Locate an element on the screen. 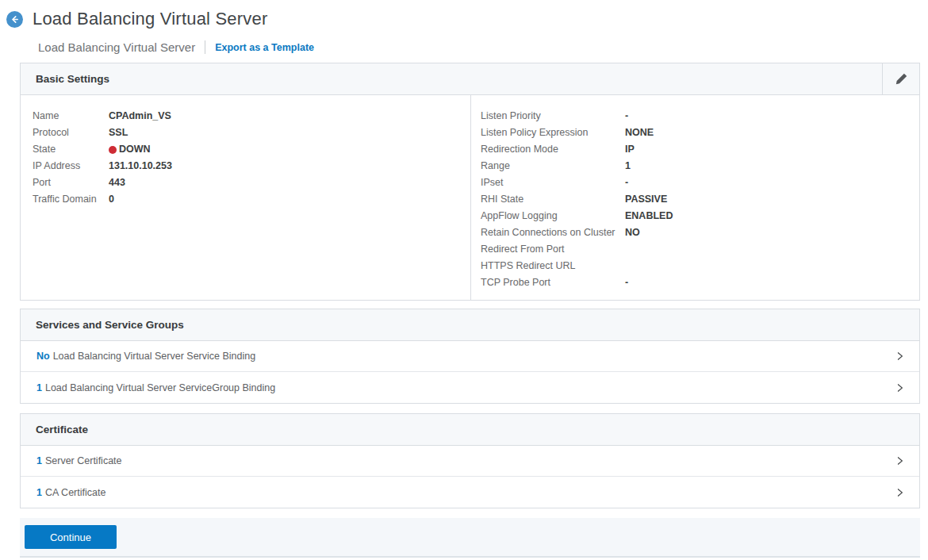 This screenshot has height=560, width=928. field-https-redirect-url: HTTPS Redirect URL is located at coordinates (700, 267).